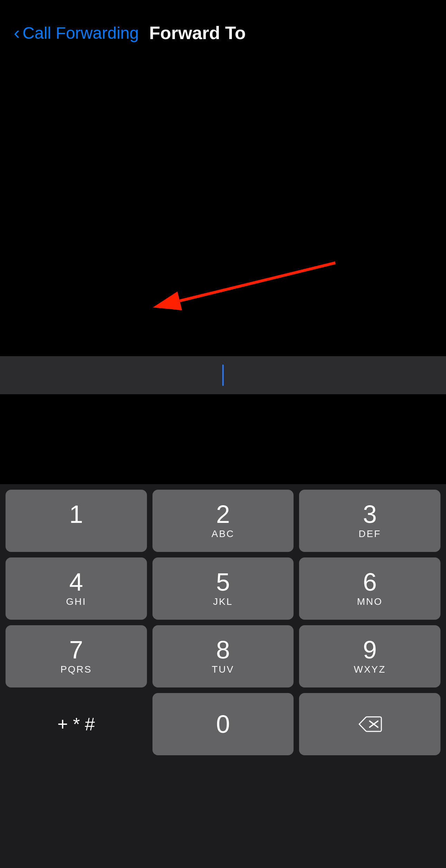 The image size is (446, 868). What do you see at coordinates (370, 724) in the screenshot?
I see `key-delete` at bounding box center [370, 724].